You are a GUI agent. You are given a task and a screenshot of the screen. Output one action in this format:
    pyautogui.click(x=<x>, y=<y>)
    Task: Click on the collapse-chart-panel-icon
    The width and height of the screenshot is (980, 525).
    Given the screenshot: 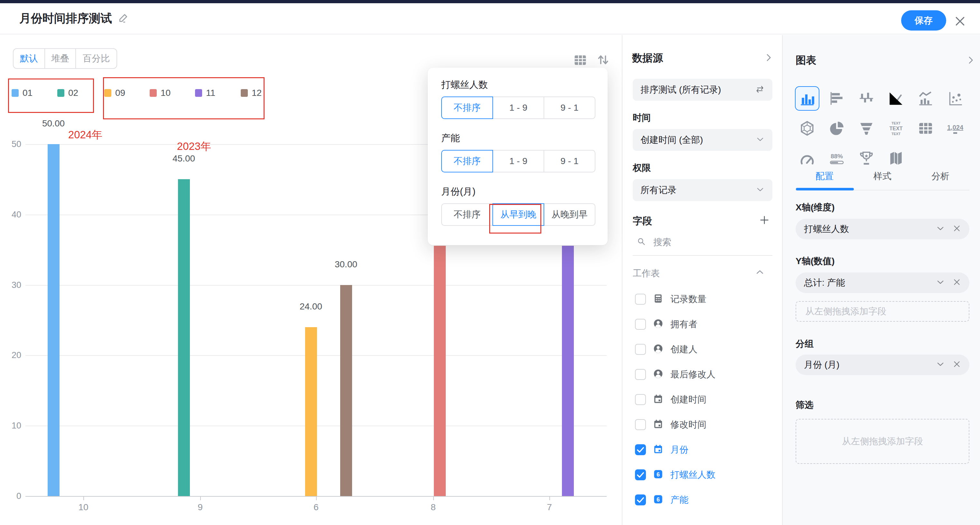 What is the action you would take?
    pyautogui.click(x=971, y=61)
    